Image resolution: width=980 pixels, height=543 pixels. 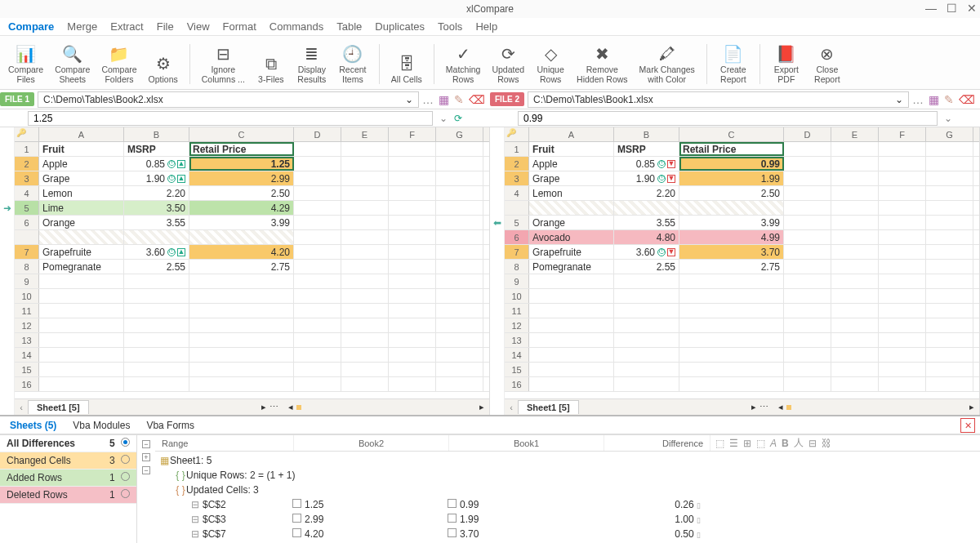 I want to click on ribbon-compare: 📁CompareFolders, so click(x=119, y=64).